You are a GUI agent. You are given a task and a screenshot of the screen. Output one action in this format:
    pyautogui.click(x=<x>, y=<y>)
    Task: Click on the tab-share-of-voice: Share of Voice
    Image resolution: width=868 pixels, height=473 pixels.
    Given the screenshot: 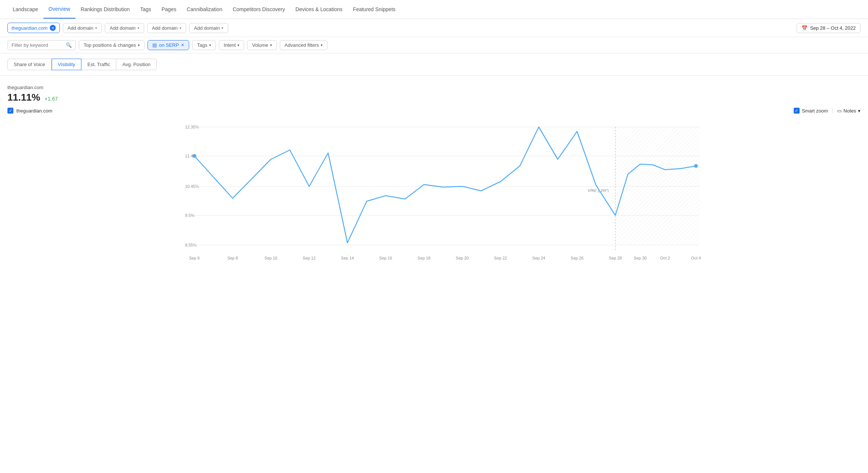 What is the action you would take?
    pyautogui.click(x=30, y=65)
    